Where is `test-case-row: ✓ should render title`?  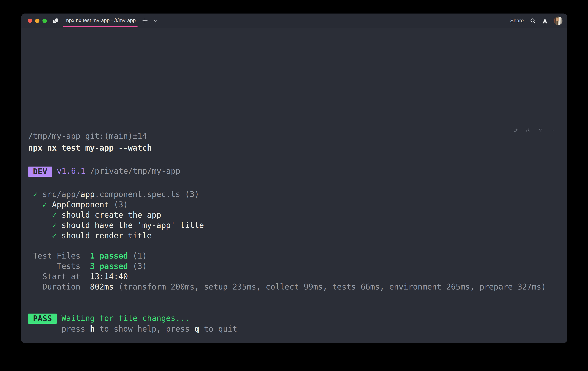
test-case-row: ✓ should render title is located at coordinates (294, 236).